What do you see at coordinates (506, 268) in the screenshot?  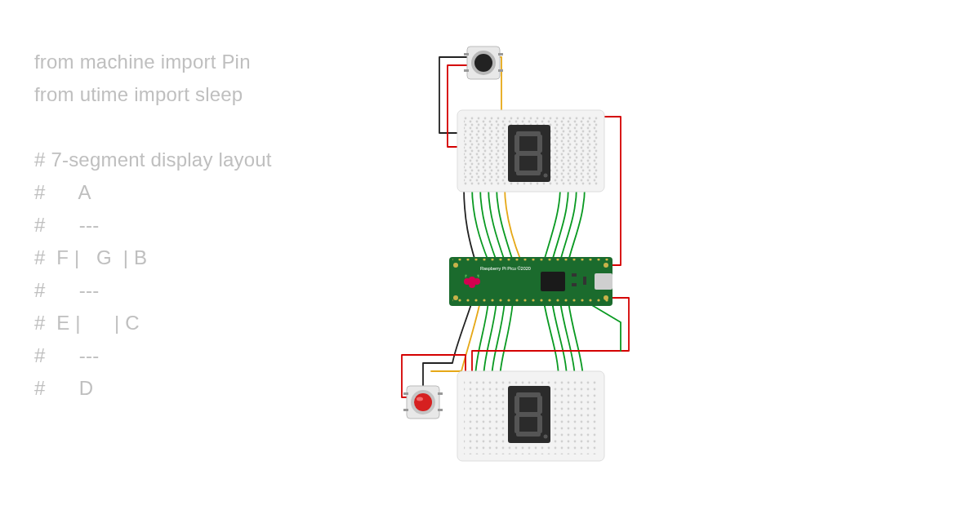 I see `board-label: Raspberry Pi Pico ©2020` at bounding box center [506, 268].